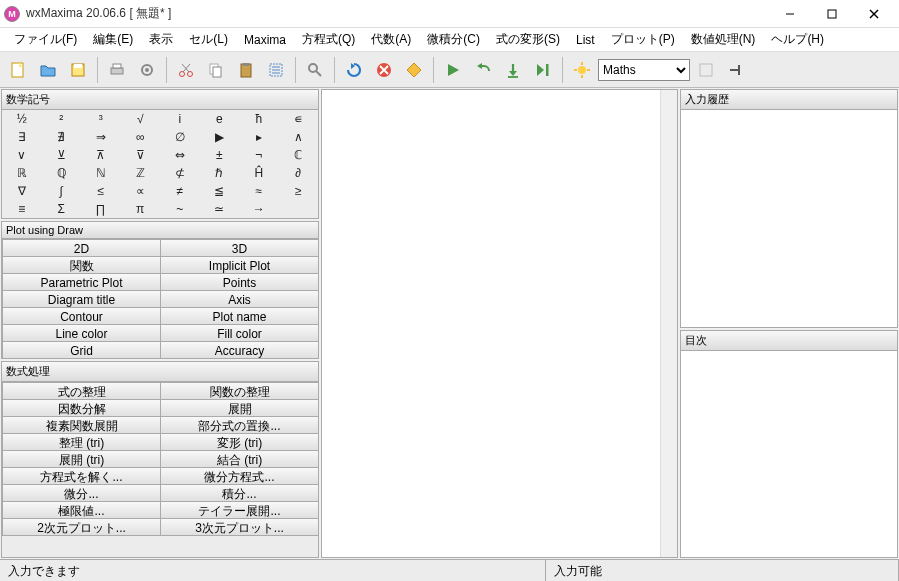 Image resolution: width=899 pixels, height=581 pixels. I want to click on menu-equation: 方程式(Q), so click(328, 40).